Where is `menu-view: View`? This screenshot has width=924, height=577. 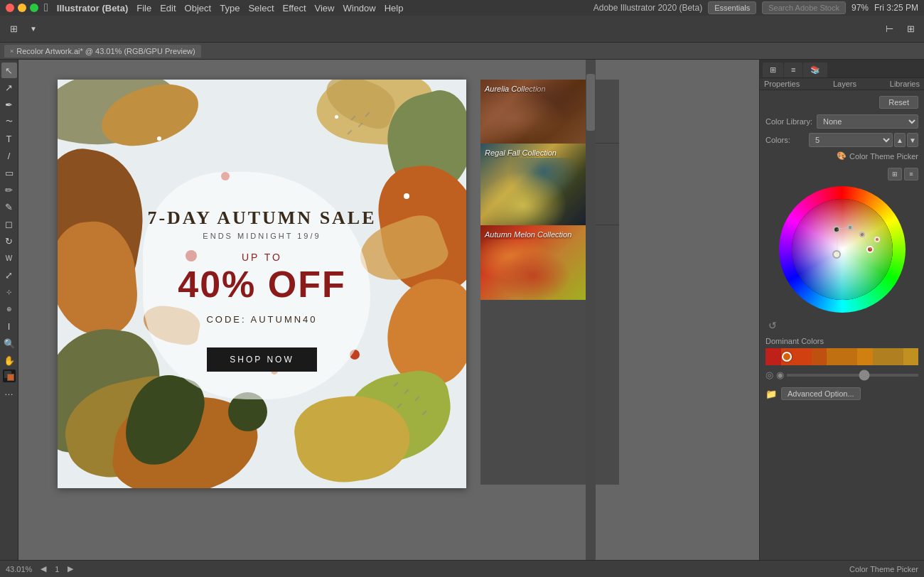
menu-view: View is located at coordinates (325, 9).